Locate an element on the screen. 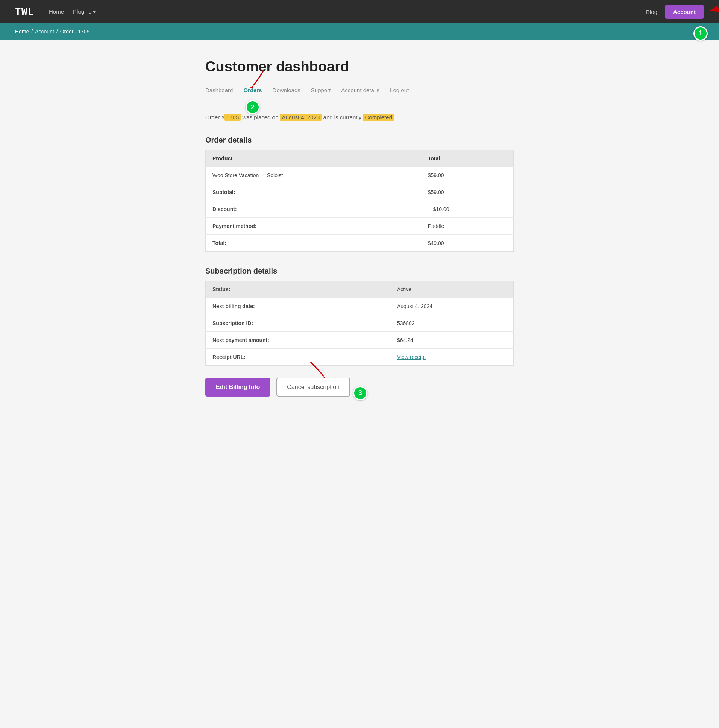  payment-method-value: Paddle is located at coordinates (467, 226).